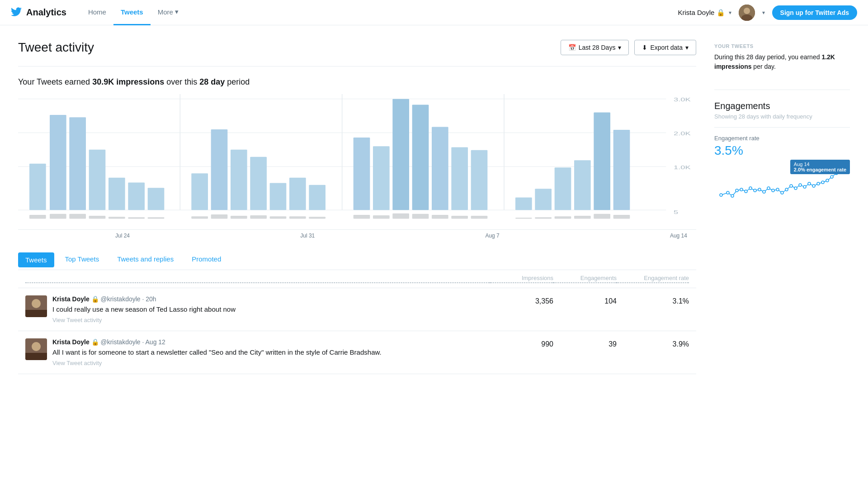  What do you see at coordinates (56, 48) in the screenshot?
I see `page-title: Tweet activity` at bounding box center [56, 48].